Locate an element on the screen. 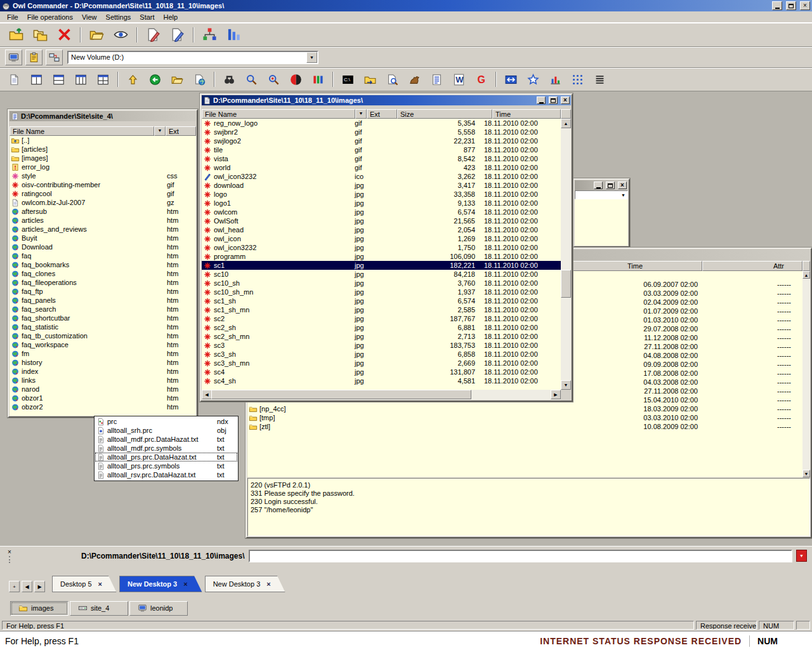  file-row: alltoall_prs.prc.DataHazat.txttxt is located at coordinates (166, 457).